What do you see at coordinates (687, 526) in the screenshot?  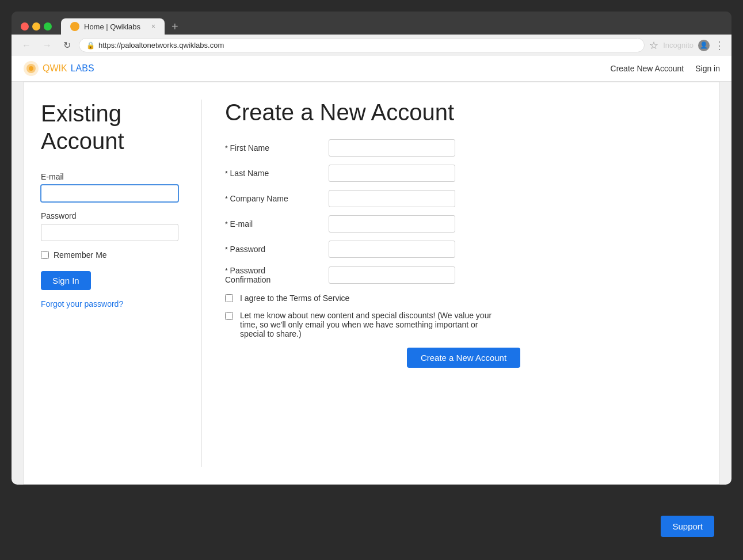 I see `support-button: Support` at bounding box center [687, 526].